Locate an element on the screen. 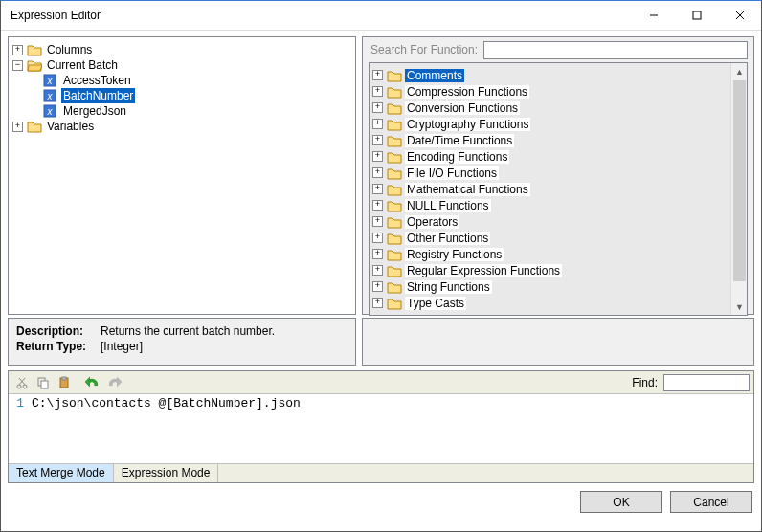 Image resolution: width=762 pixels, height=532 pixels. function-category: +Regular Expression Functions is located at coordinates (549, 270).